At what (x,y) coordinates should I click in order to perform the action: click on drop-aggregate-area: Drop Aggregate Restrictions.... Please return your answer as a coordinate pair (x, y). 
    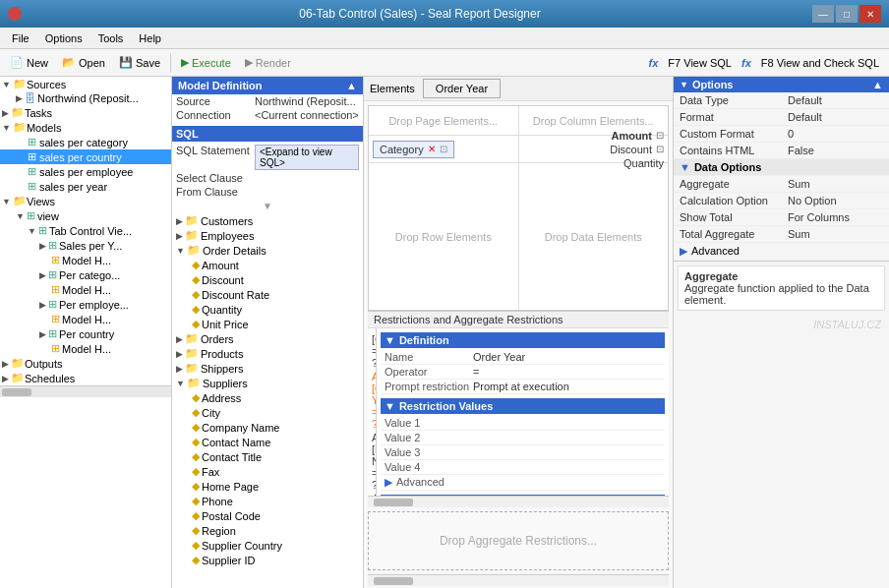
    Looking at the image, I should click on (518, 541).